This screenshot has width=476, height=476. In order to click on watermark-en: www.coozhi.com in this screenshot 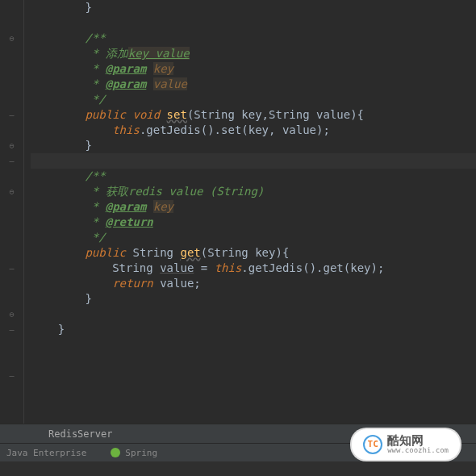, I will do `click(418, 451)`.